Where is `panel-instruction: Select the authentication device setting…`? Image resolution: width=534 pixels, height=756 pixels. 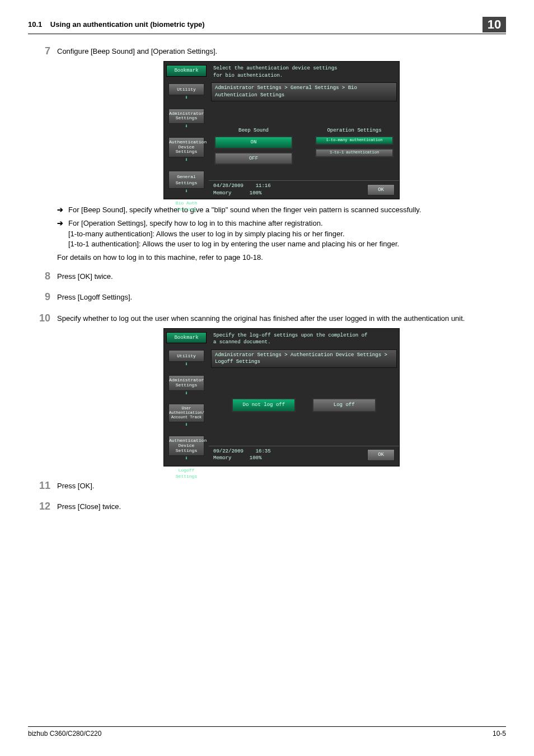 panel-instruction: Select the authentication device setting… is located at coordinates (304, 68).